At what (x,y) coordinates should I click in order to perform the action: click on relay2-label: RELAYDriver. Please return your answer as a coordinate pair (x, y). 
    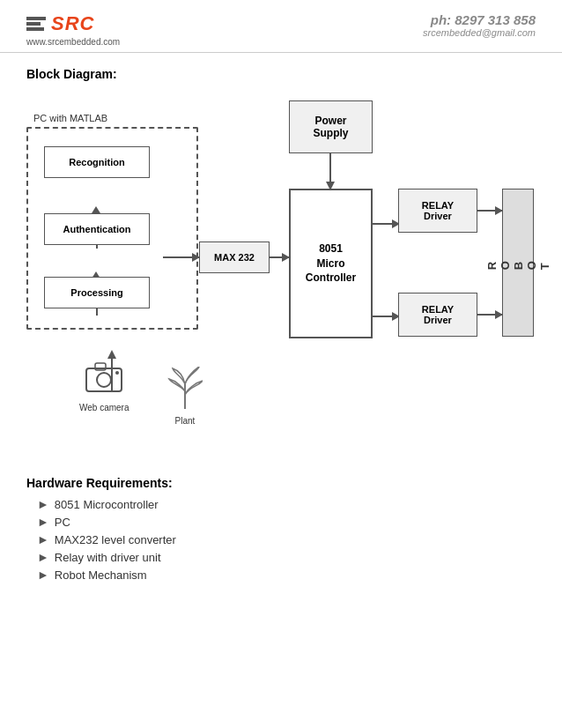
    Looking at the image, I should click on (438, 315).